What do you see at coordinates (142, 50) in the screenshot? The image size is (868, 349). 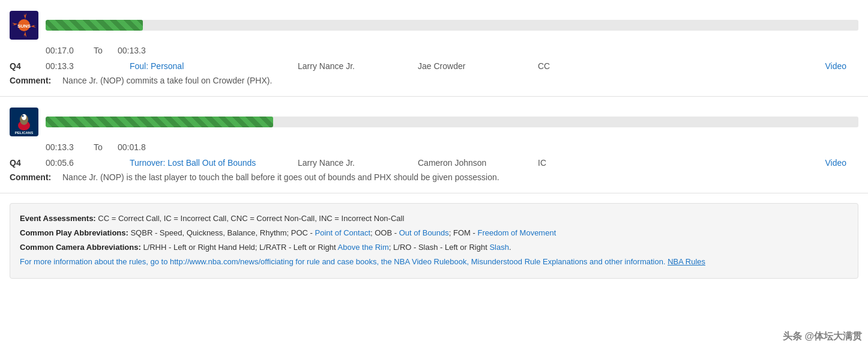 I see `time-to-1: 00:13.3` at bounding box center [142, 50].